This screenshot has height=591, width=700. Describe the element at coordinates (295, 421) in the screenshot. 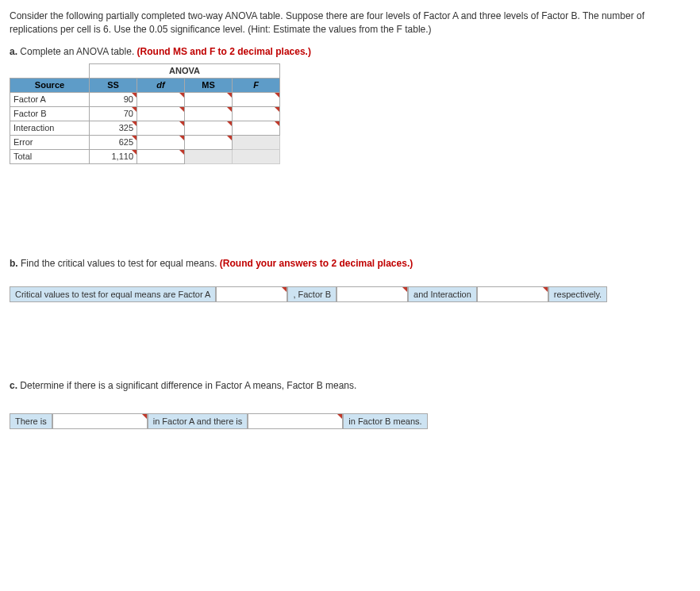

I see `sig-factor-b-input` at that location.